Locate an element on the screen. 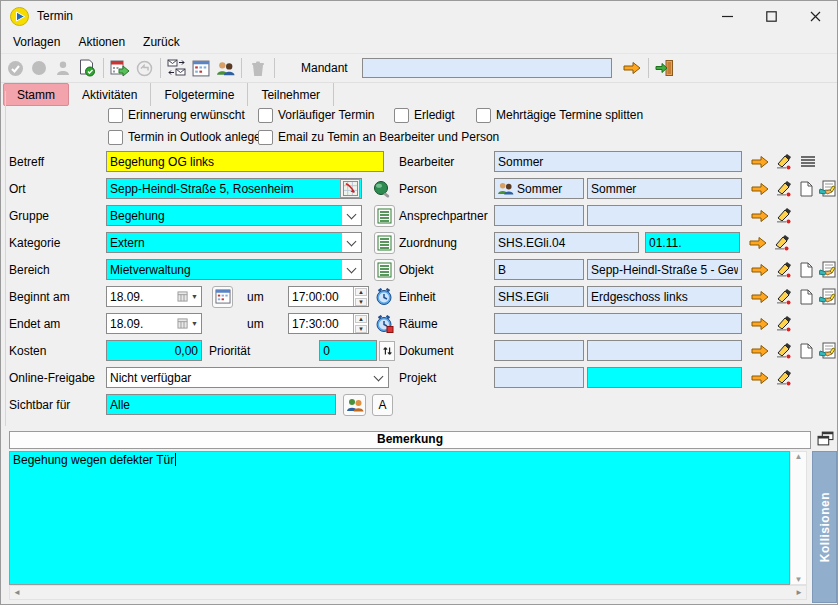  menu-aktionen: Aktionen is located at coordinates (102, 42).